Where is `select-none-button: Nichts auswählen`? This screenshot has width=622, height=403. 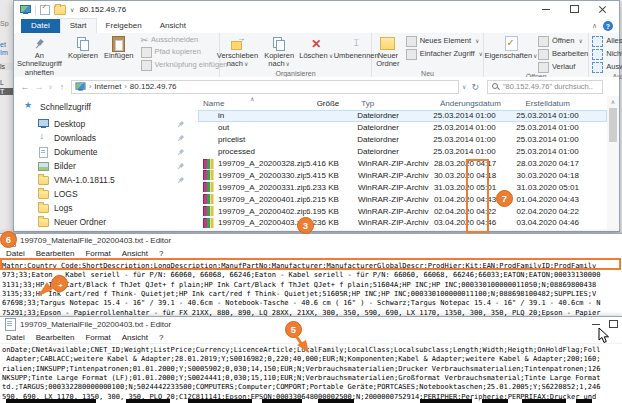 select-none-button: Nichts auswählen is located at coordinates (607, 54).